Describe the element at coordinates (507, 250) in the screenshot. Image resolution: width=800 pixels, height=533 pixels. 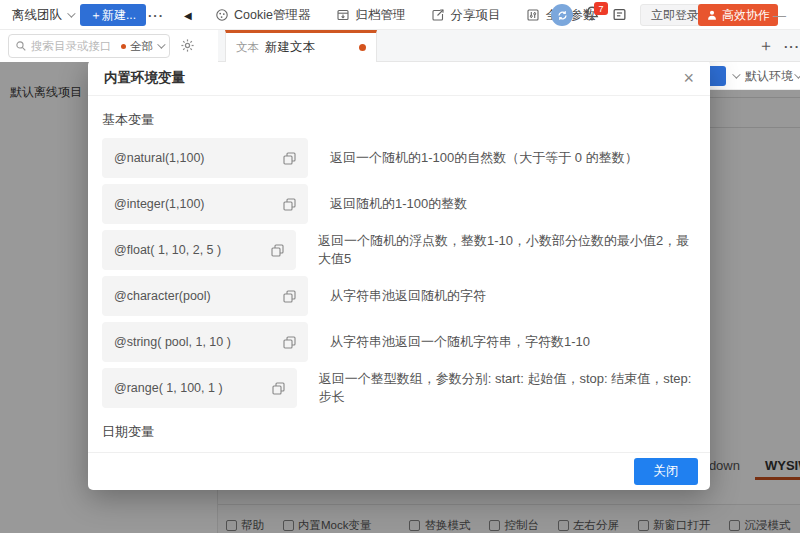
I see `variable-description: 返回一个随机的浮点数，整数1-10，小数部分位数的最小值2，最大值5` at that location.